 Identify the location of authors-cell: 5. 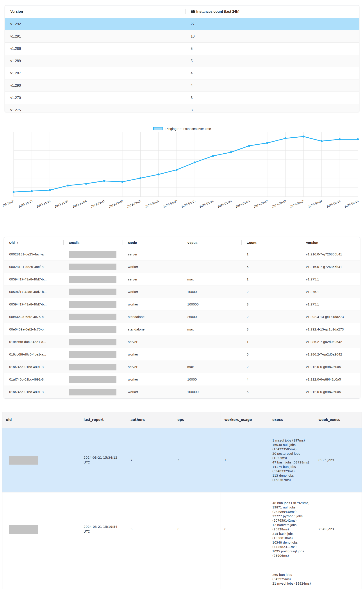
(150, 529).